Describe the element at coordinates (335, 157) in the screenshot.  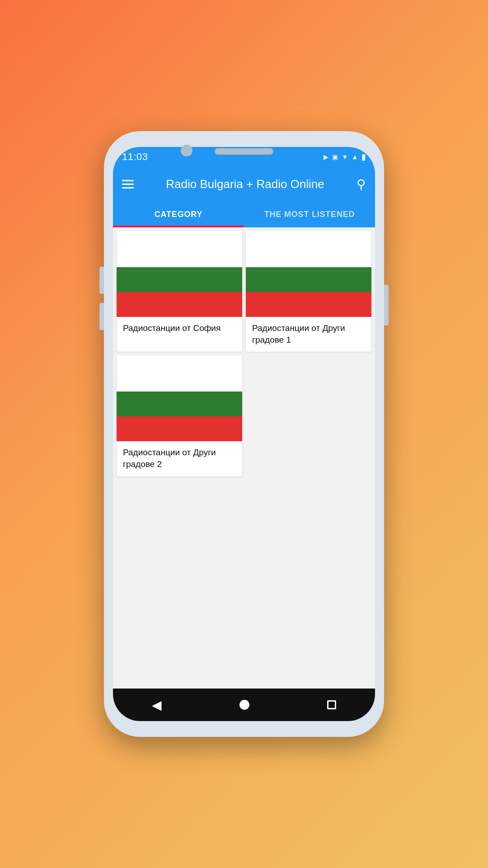
I see `sim-status-icon` at that location.